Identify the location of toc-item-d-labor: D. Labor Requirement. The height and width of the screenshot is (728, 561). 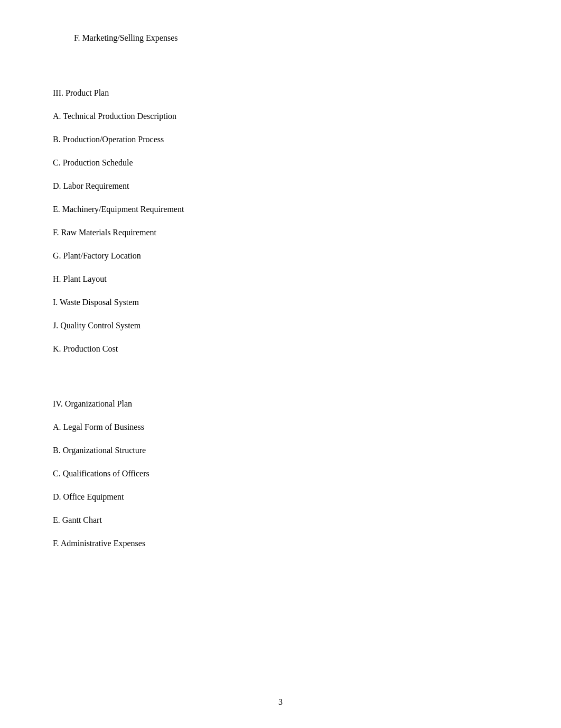
(280, 186).